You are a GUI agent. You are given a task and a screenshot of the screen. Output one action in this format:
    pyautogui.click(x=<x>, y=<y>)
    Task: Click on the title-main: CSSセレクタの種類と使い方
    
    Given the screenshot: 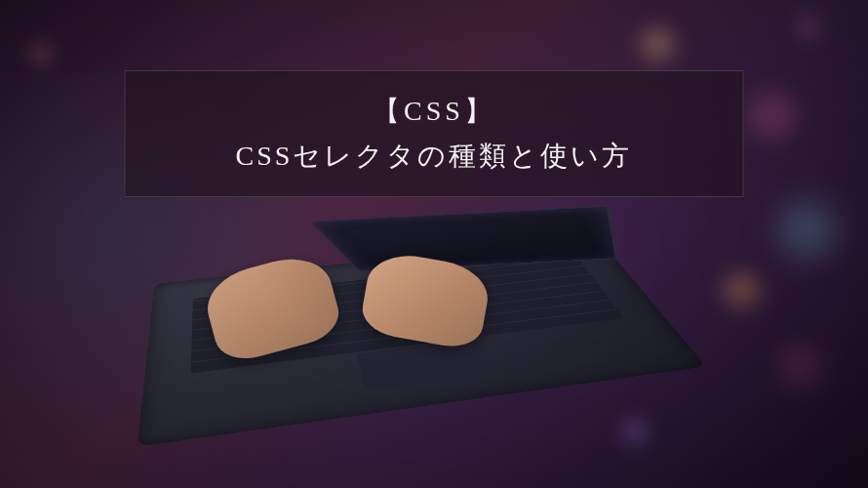 What is the action you would take?
    pyautogui.click(x=435, y=156)
    